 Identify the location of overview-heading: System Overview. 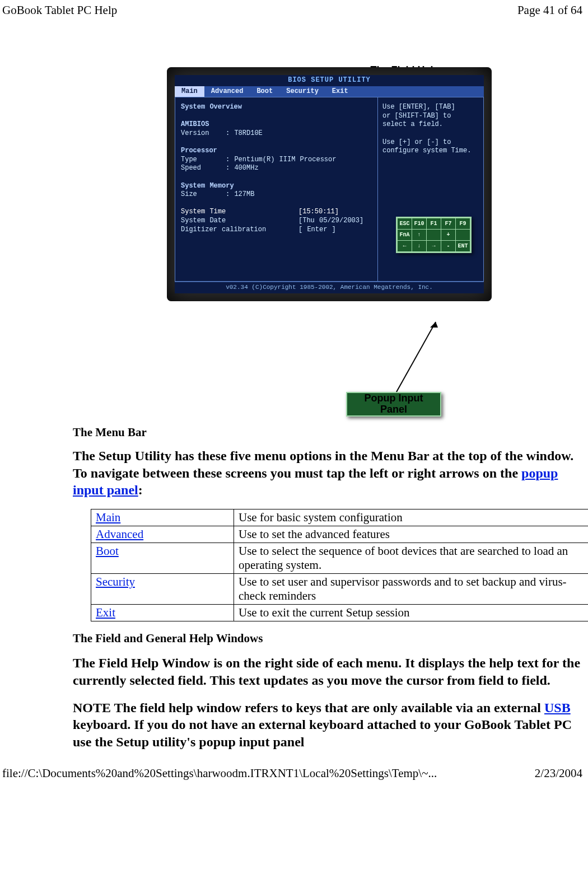
(277, 107).